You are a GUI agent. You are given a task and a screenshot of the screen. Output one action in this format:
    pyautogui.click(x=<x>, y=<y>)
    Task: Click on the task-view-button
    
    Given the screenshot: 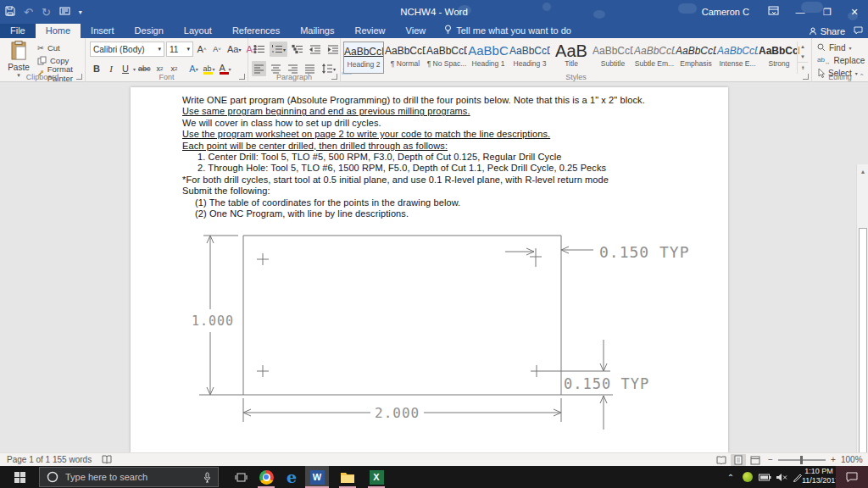 What is the action you would take?
    pyautogui.click(x=241, y=477)
    